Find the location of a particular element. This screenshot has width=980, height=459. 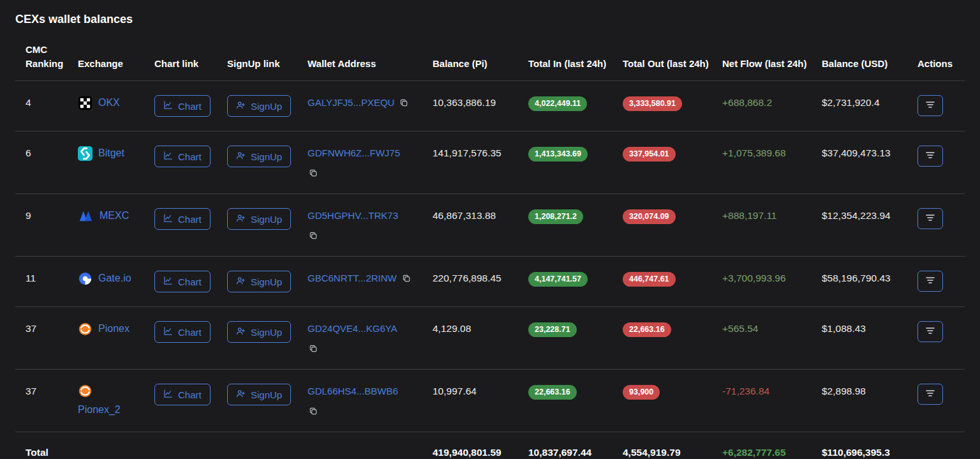

total-net-flow: +6,282,777.65 is located at coordinates (754, 452).